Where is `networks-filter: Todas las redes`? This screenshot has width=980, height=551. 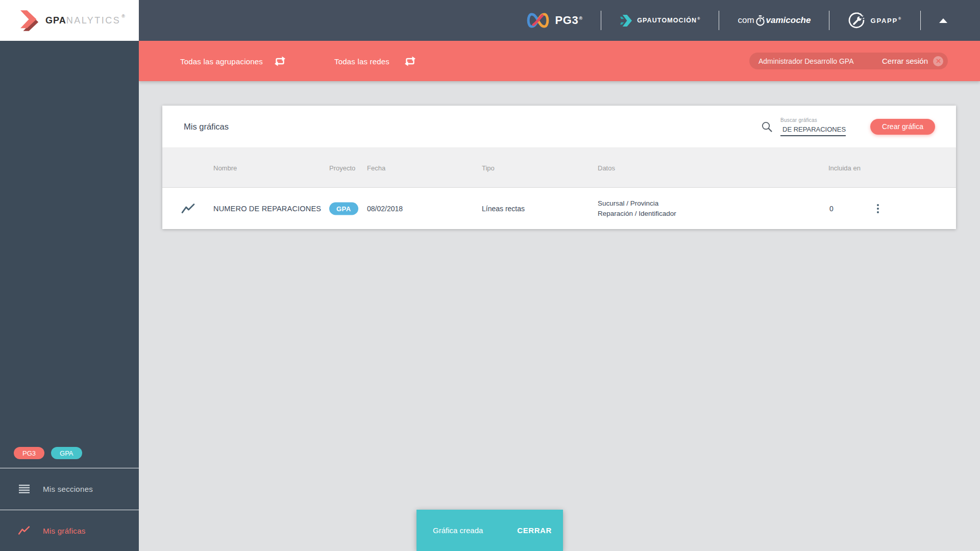
networks-filter: Todas las redes is located at coordinates (362, 61).